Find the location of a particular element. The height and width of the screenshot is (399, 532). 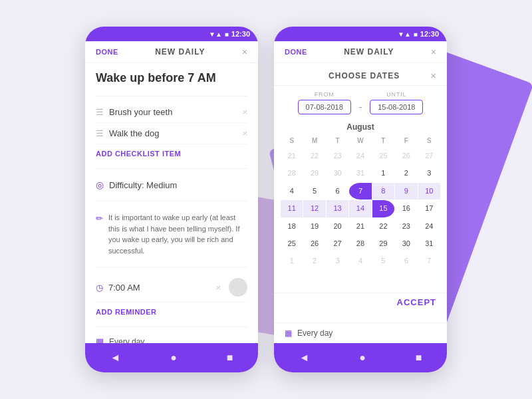

done-button-left: DONE is located at coordinates (107, 52).